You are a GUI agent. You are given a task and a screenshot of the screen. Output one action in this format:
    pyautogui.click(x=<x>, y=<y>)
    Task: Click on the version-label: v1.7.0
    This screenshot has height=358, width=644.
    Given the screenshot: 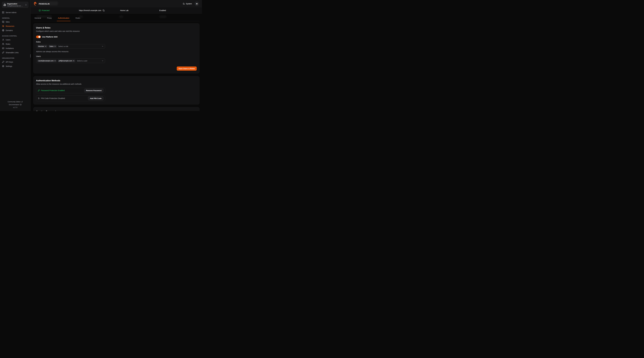 What is the action you would take?
    pyautogui.click(x=15, y=108)
    